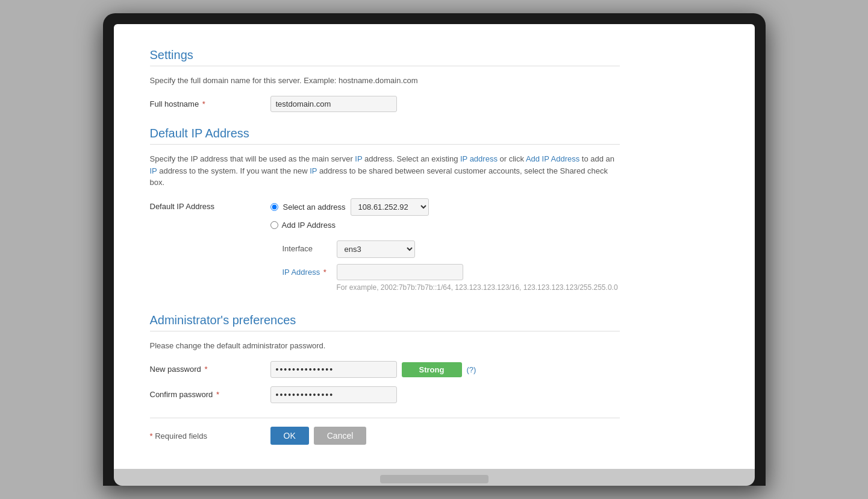 This screenshot has height=499, width=868. I want to click on ip-address-select: 108.61.252.92, so click(390, 207).